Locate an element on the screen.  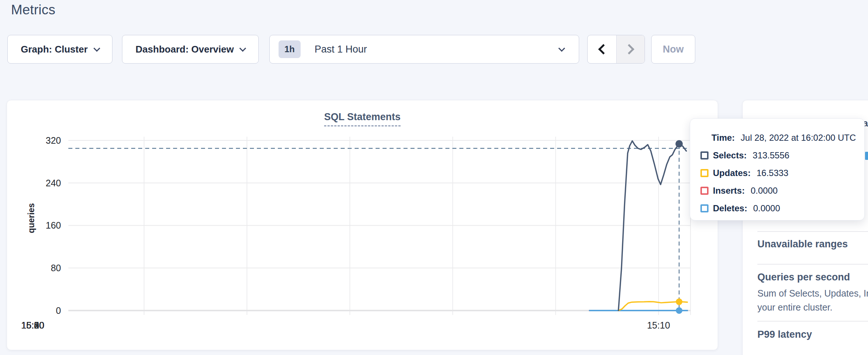
tooltip-series-label: Deletes: is located at coordinates (730, 208).